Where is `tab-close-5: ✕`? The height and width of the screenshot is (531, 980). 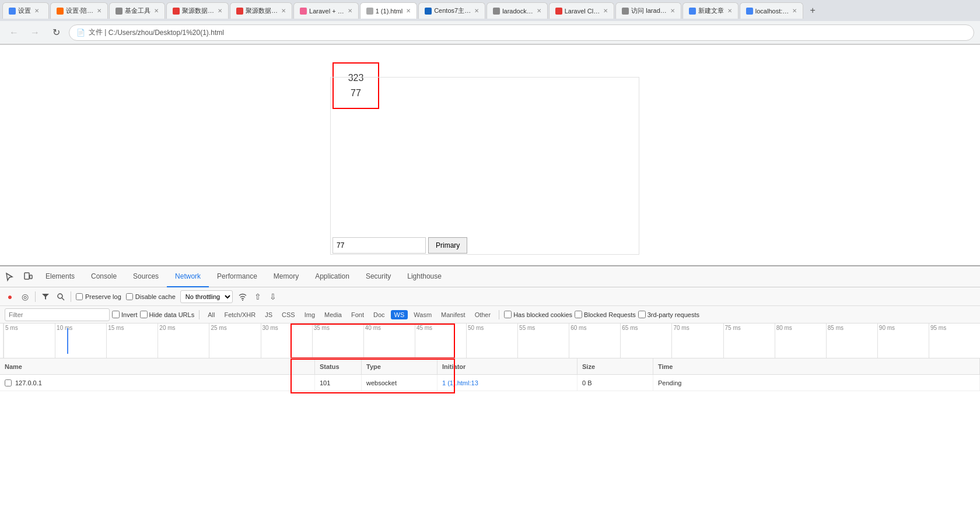
tab-close-5: ✕ is located at coordinates (284, 10).